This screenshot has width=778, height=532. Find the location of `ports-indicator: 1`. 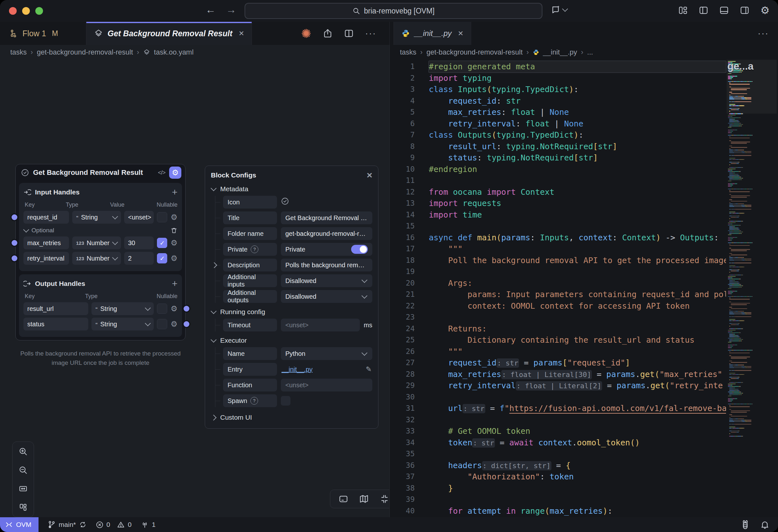

ports-indicator: 1 is located at coordinates (148, 525).